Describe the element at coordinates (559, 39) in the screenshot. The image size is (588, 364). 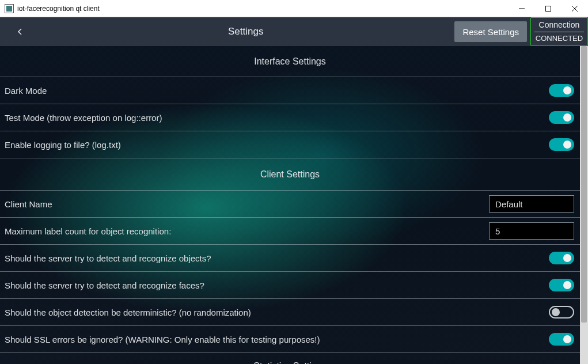
I see `connection-status: CONNECTED` at that location.